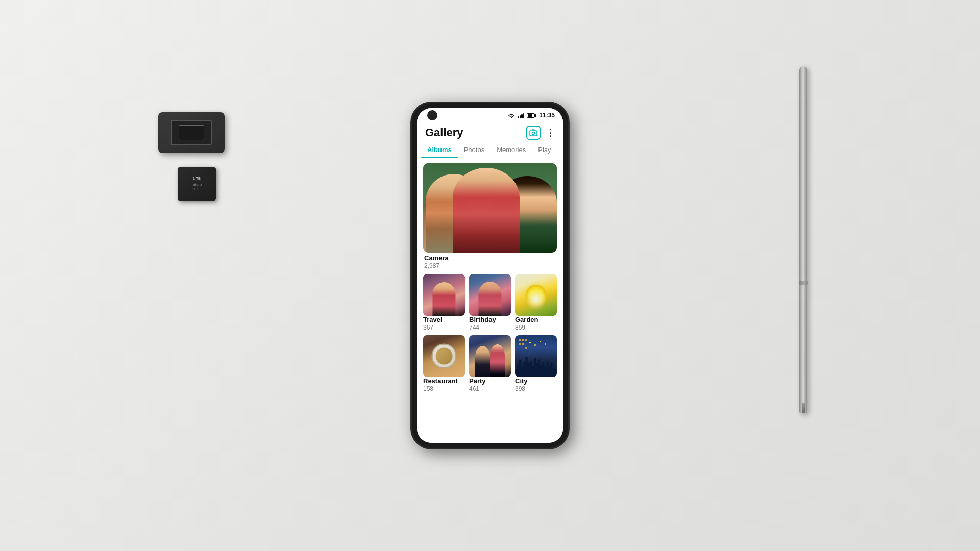 The image size is (980, 551). Describe the element at coordinates (432, 115) in the screenshot. I see `front-camera-dot` at that location.